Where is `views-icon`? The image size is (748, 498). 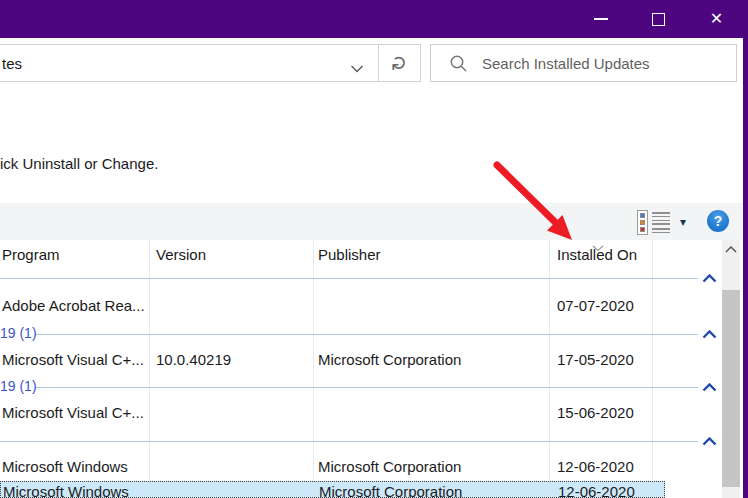
views-icon is located at coordinates (642, 222).